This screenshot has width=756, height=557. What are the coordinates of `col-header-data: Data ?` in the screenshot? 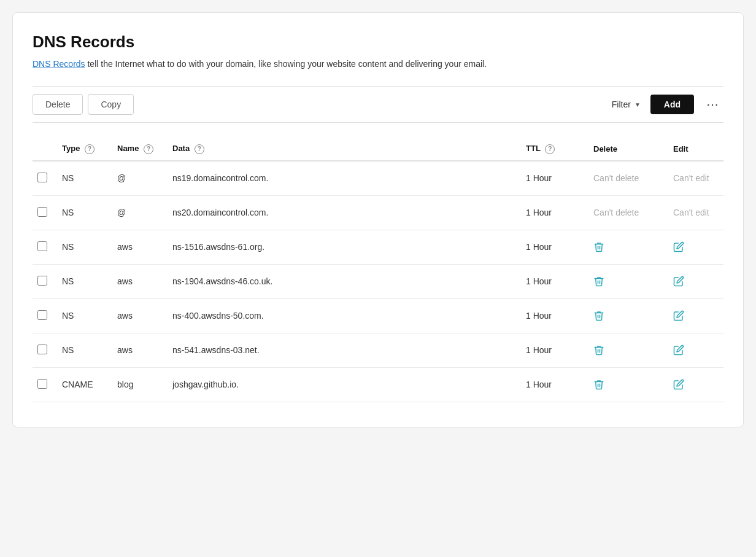 It's located at (344, 149).